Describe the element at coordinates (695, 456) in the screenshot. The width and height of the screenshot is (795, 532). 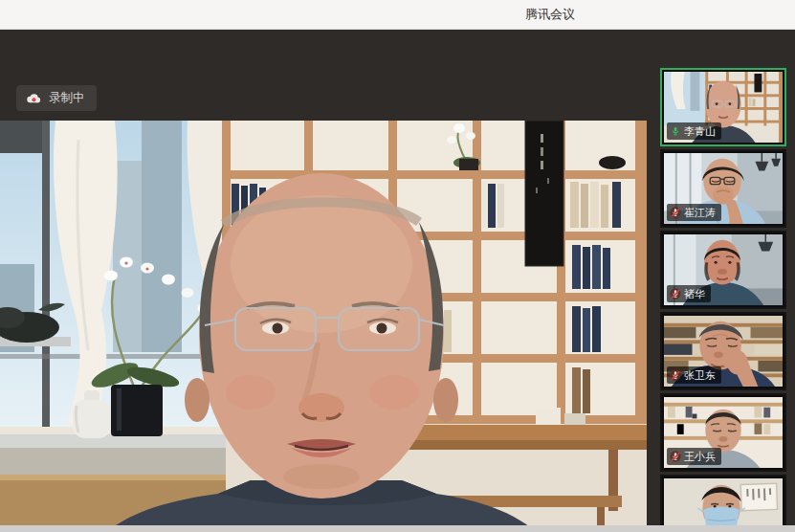
I see `participant-name-badge: 王小兵` at that location.